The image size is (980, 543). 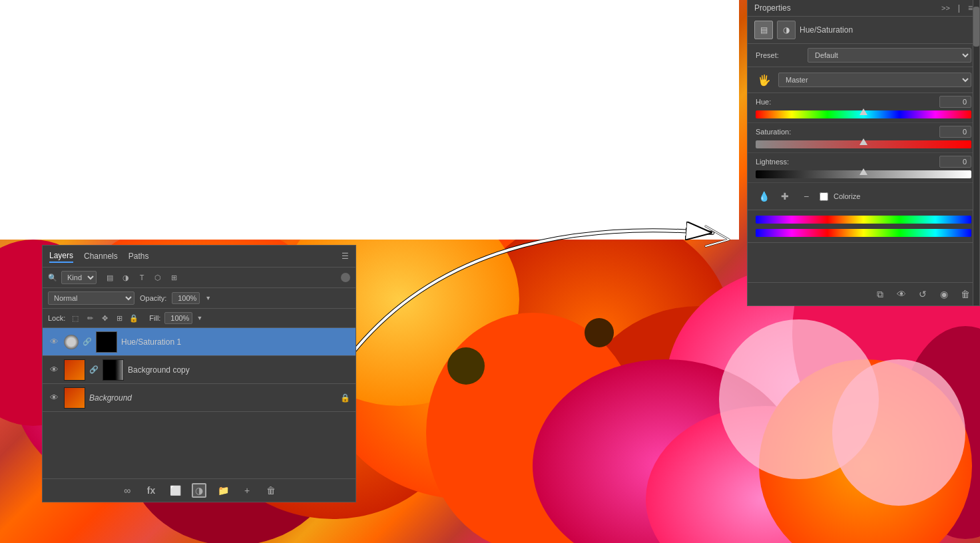 What do you see at coordinates (199, 490) in the screenshot?
I see `adjustment-layer-icon: ◑` at bounding box center [199, 490].